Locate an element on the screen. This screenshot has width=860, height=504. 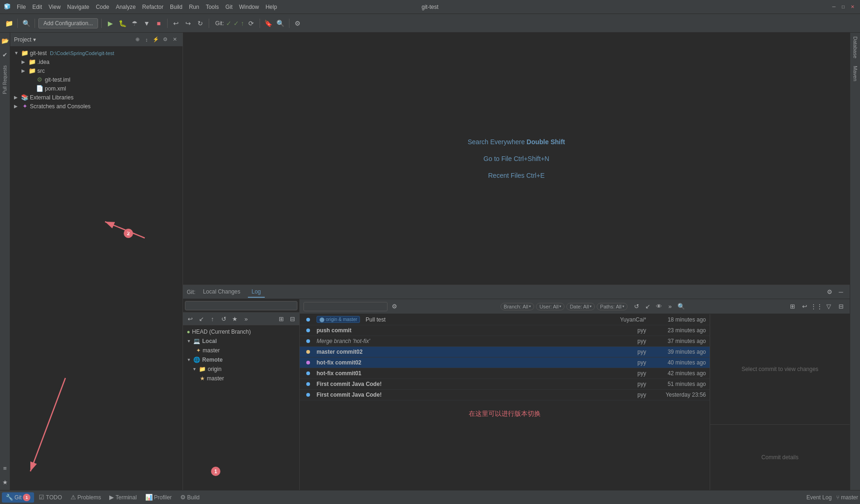
hide-panel-icon: ✕ is located at coordinates (175, 40).